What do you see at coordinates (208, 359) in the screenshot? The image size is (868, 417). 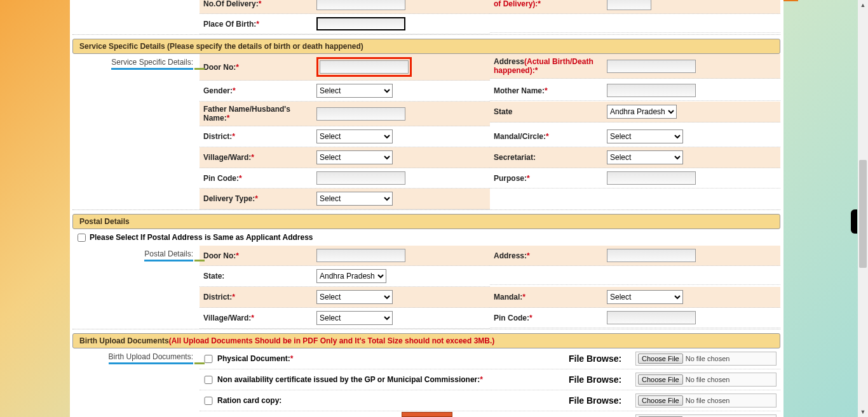 I see `doc1-checkbox` at bounding box center [208, 359].